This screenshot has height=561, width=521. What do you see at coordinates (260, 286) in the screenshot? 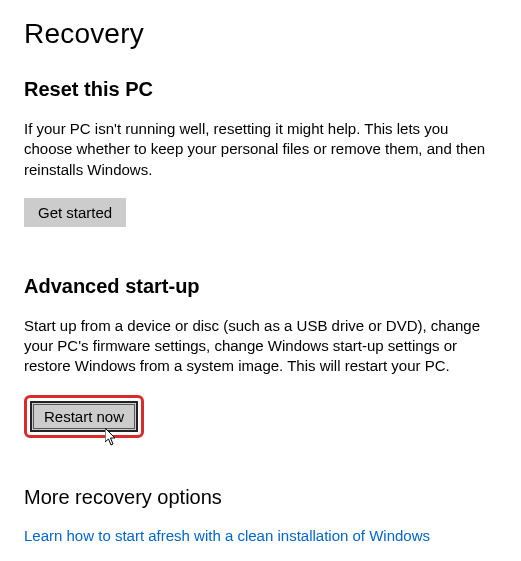
I see `advanced-startup-heading: Advanced start-up` at bounding box center [260, 286].